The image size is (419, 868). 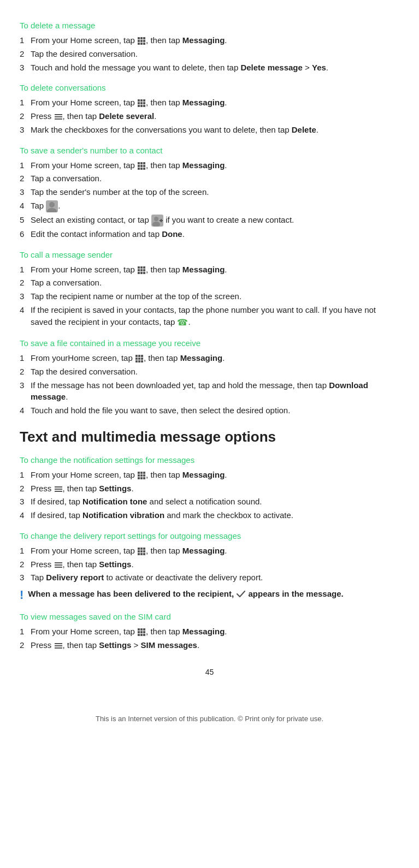 I want to click on section-call-sender: To call a message sender 1 From your Hom…, so click(x=210, y=289).